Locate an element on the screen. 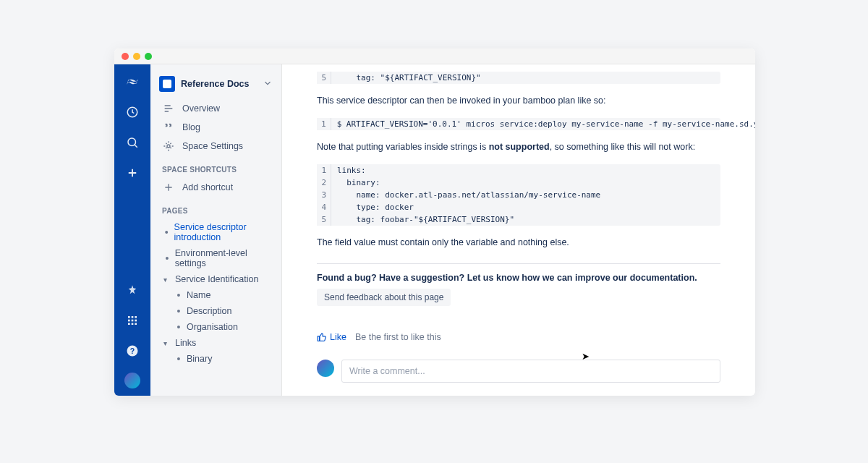 The height and width of the screenshot is (463, 868). nav-space-settings: Space Settings is located at coordinates (216, 146).